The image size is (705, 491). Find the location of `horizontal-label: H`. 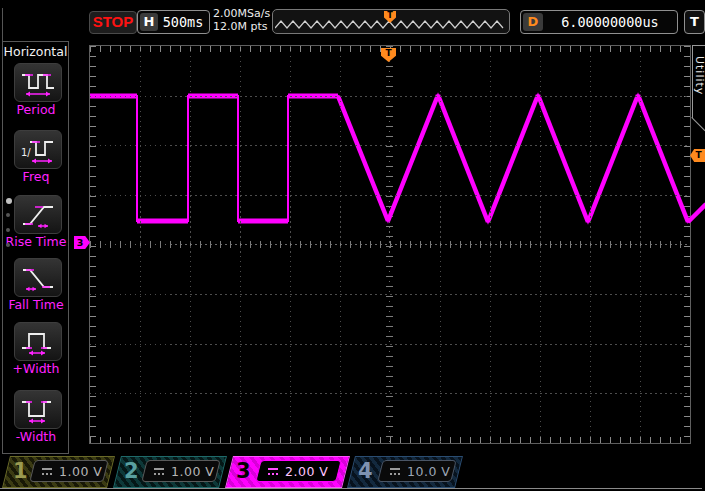

horizontal-label: H is located at coordinates (149, 22).